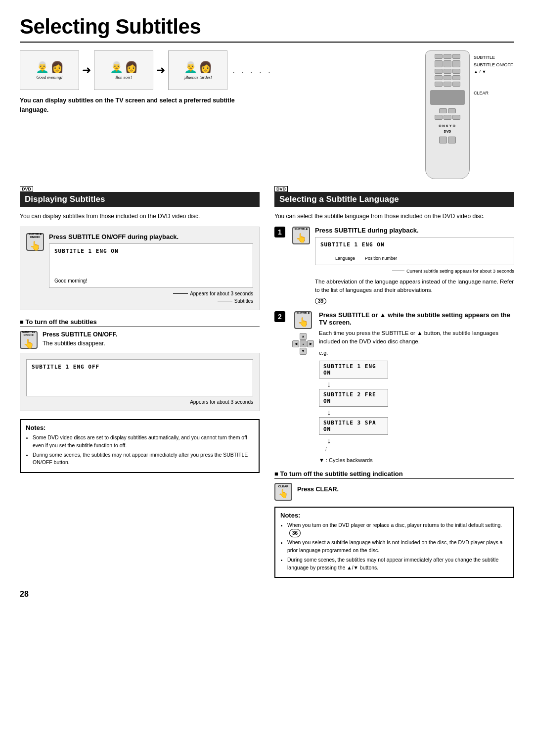 This screenshot has width=534, height=756. What do you see at coordinates (470, 115) in the screenshot?
I see `remote-diagram: ONKYO DVD SUBTITLE SUBTITLE ON/OFF ▲ / ▼…` at bounding box center [470, 115].